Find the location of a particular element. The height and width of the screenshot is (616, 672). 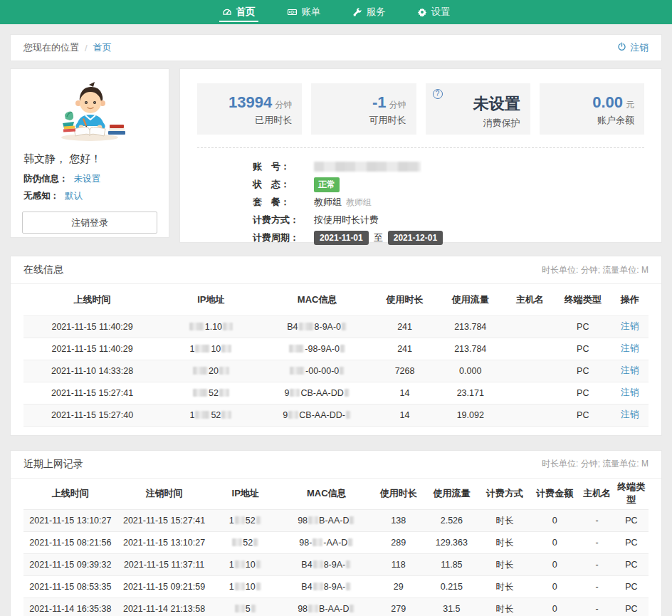

stat-box-已用时长: 13994分钟已用时长 is located at coordinates (249, 109).